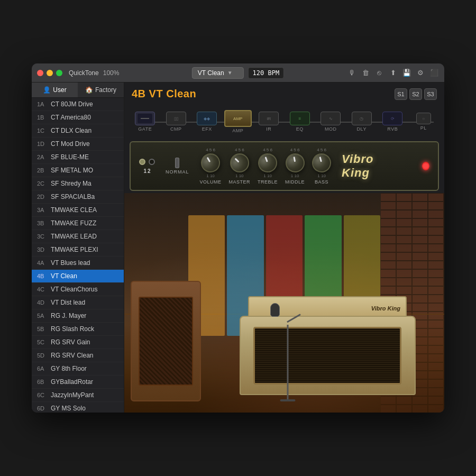 The width and height of the screenshot is (476, 476). What do you see at coordinates (78, 407) in the screenshot?
I see `list-item: 6DGY MS Solo` at bounding box center [78, 407].